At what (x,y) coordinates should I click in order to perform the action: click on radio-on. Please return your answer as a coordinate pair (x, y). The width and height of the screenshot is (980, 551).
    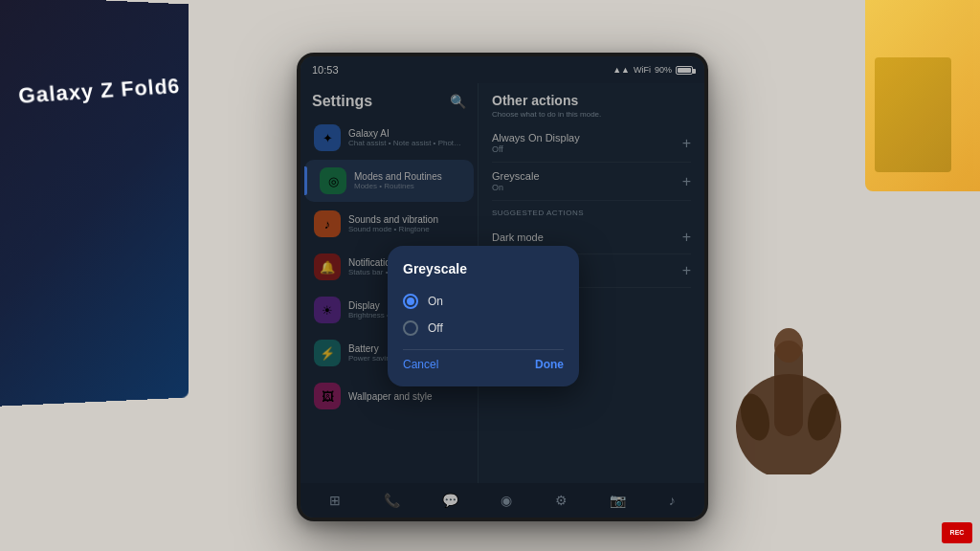
    Looking at the image, I should click on (411, 301).